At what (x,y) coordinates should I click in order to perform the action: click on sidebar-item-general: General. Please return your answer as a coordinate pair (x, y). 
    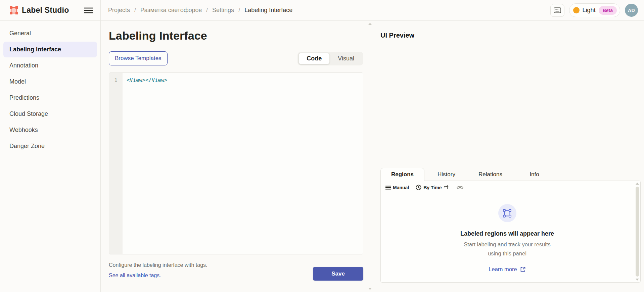
    Looking at the image, I should click on (50, 34).